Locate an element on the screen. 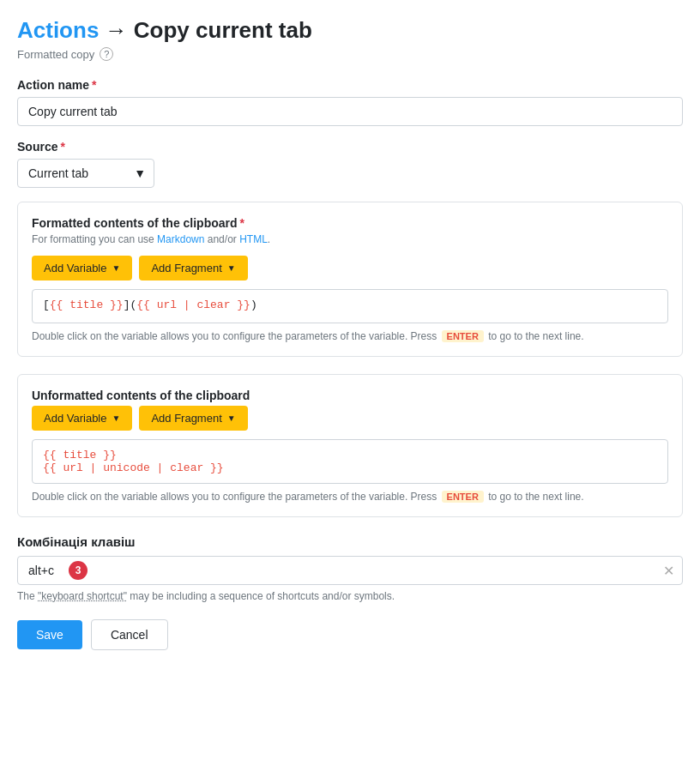 This screenshot has height=772, width=700. markdown-link: Markdown is located at coordinates (180, 239).